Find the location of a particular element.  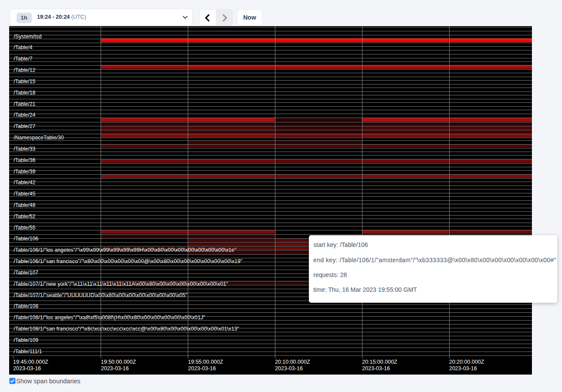

svg-text:/Table/107/1/"new york"/"\x11\: /Table/107/1/"new york"/"\x11\x11\x11\x1… is located at coordinates (121, 284).